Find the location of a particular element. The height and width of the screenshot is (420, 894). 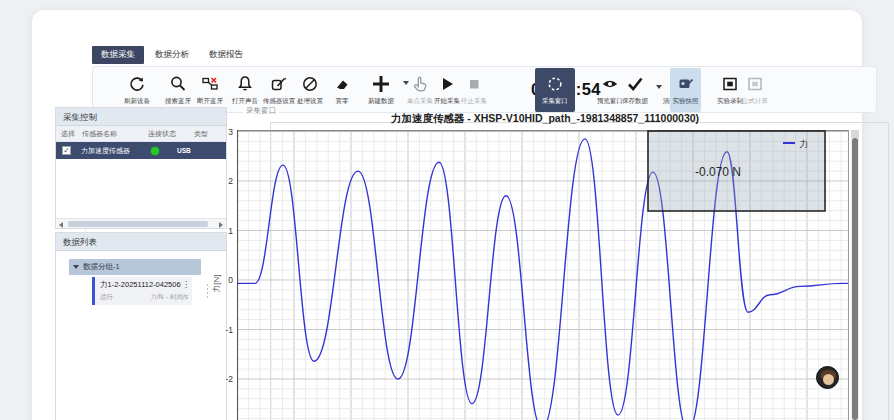

sensor-checkbox: ✓ is located at coordinates (66, 150).